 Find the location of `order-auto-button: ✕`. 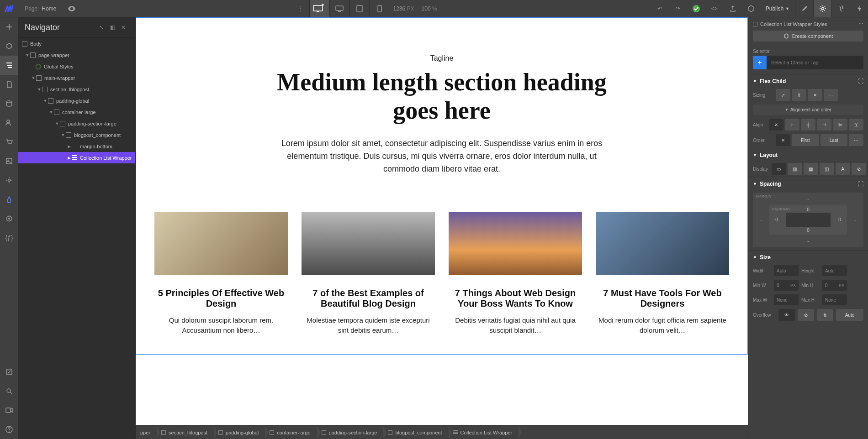

order-auto-button: ✕ is located at coordinates (783, 140).